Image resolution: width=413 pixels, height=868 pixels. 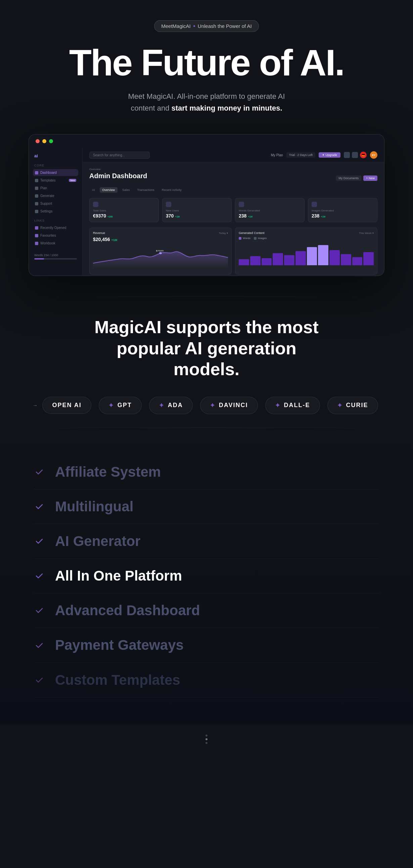 I want to click on dashboard-page-title: Admin Dashboard, so click(x=118, y=176).